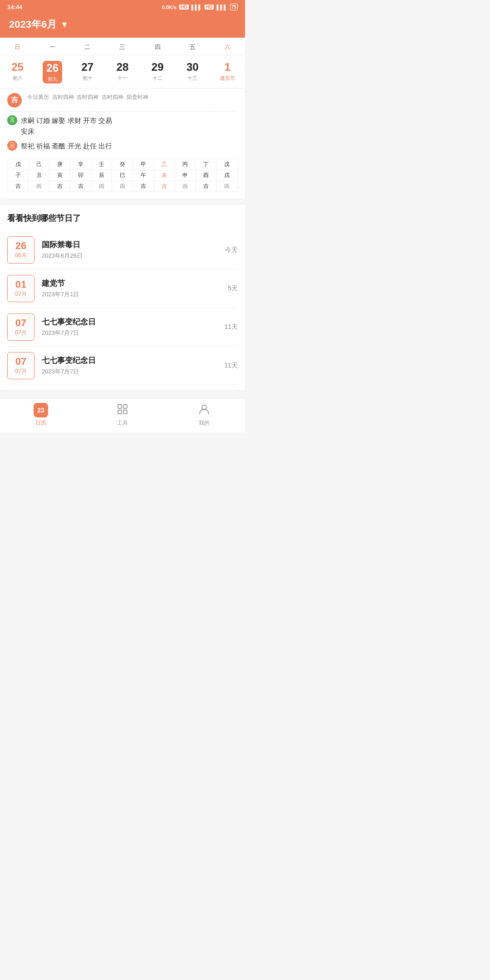 The height and width of the screenshot is (980, 490). What do you see at coordinates (231, 366) in the screenshot?
I see `holiday-days-4: 11天` at bounding box center [231, 366].